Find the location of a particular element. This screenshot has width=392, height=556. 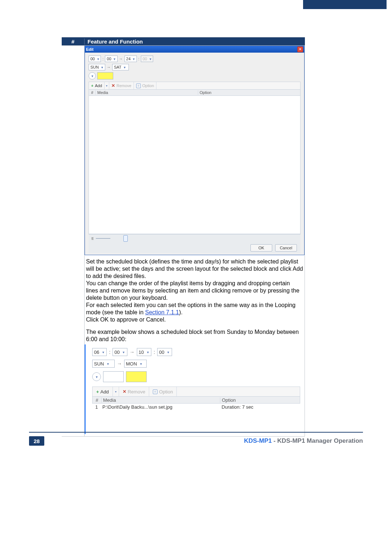

end-hour-select: 10 is located at coordinates (144, 352).